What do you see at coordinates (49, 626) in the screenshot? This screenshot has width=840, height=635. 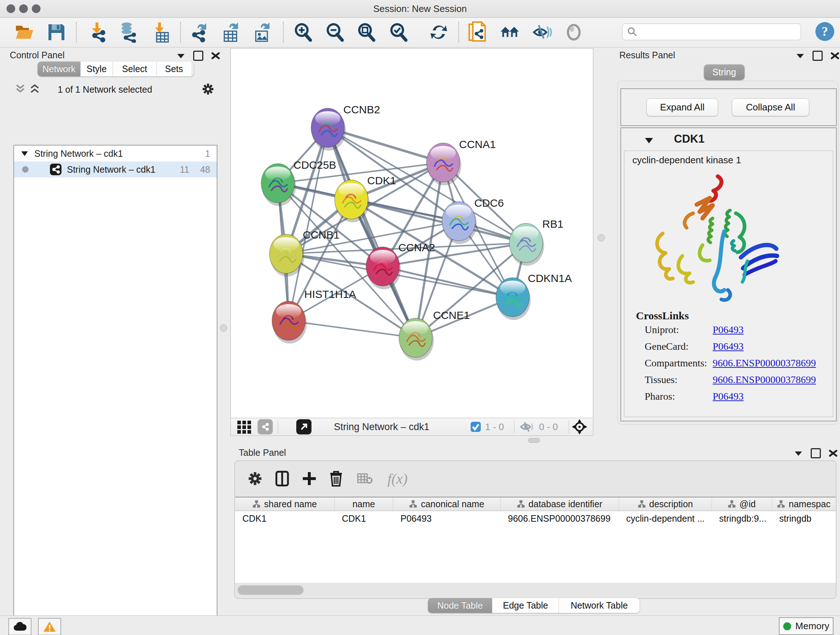 I see `warning-status-button` at bounding box center [49, 626].